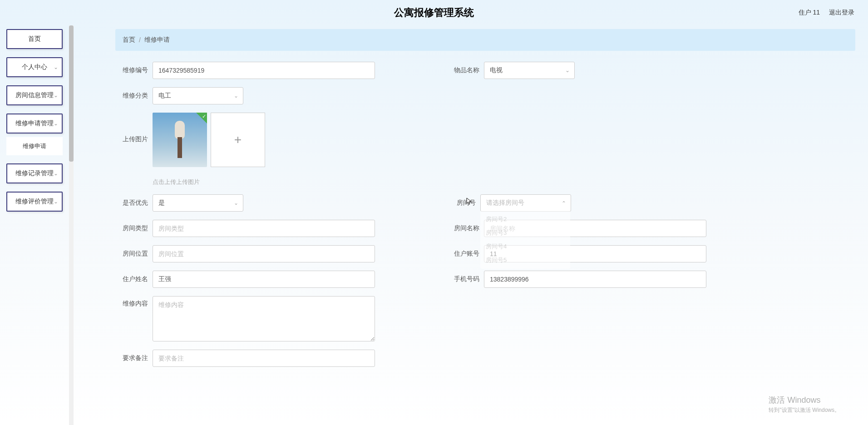 The height and width of the screenshot is (425, 868). I want to click on sidebar-item-label: 维修申请管理, so click(35, 124).